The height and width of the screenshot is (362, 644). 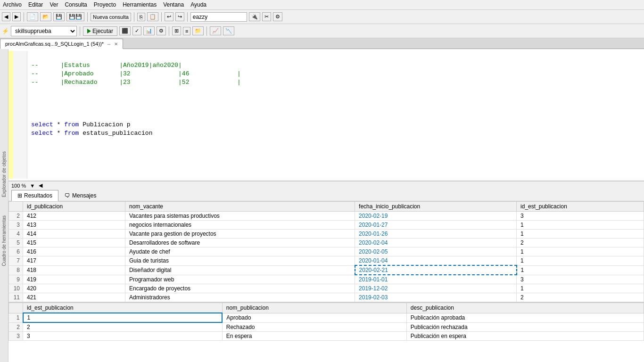 I want to click on cell-nom: Programador web, so click(x=240, y=280).